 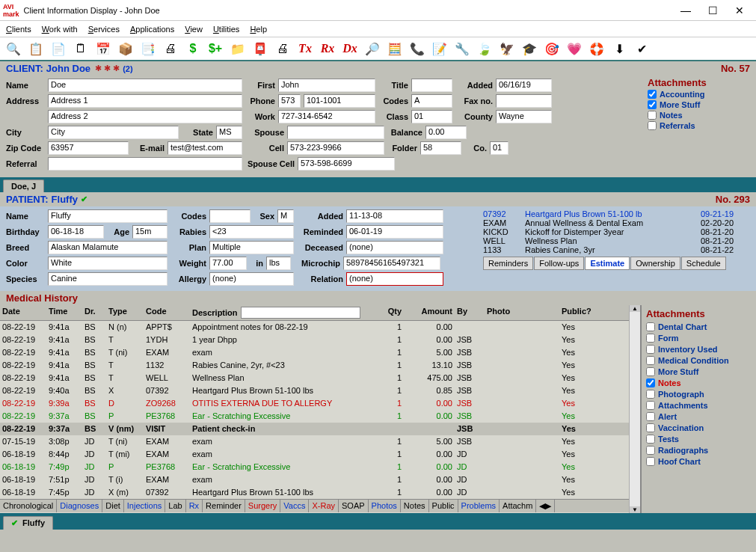 What do you see at coordinates (415, 506) in the screenshot?
I see `bottom-tab-12: Notes` at bounding box center [415, 506].